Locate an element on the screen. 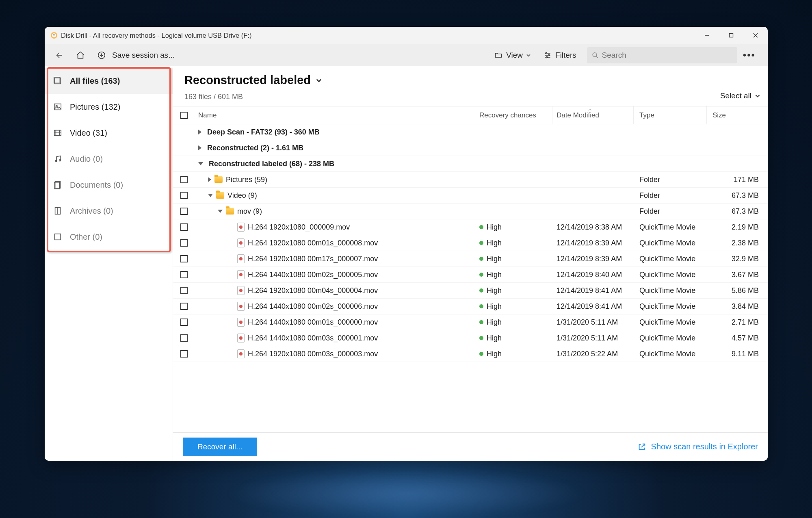  folder-row: mov (9) Folder 67.3 MB is located at coordinates (470, 211).